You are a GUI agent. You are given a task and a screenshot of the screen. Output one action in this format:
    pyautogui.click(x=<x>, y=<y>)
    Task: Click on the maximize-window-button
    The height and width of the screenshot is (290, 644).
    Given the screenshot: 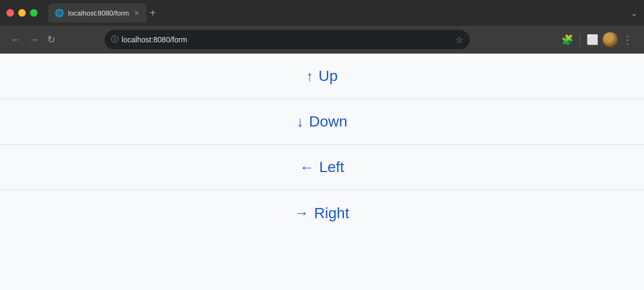 What is the action you would take?
    pyautogui.click(x=34, y=13)
    